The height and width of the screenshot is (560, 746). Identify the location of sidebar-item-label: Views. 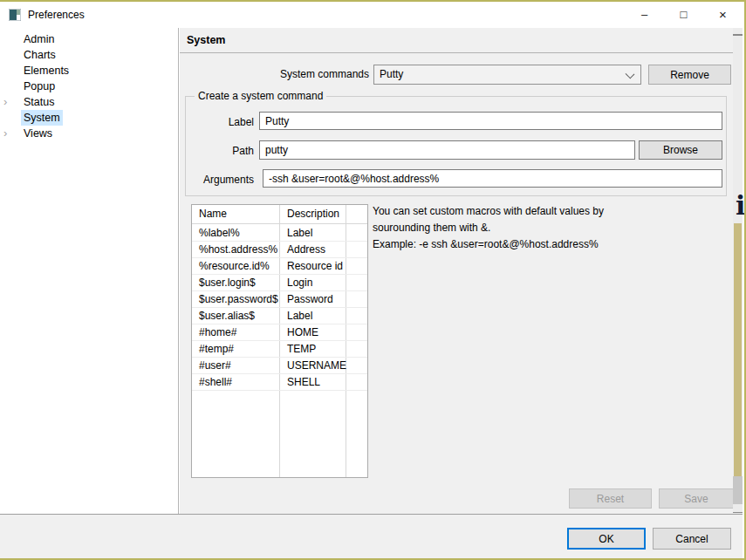
(38, 133).